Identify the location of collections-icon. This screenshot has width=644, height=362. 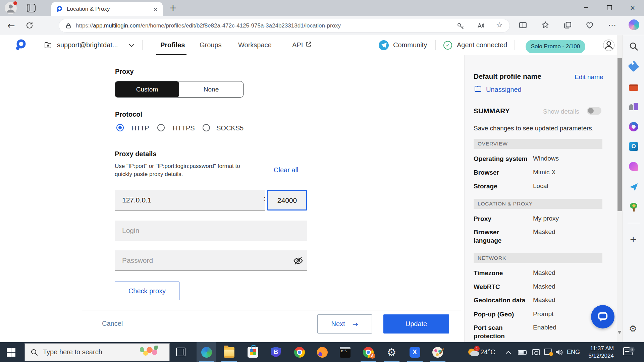
(568, 25).